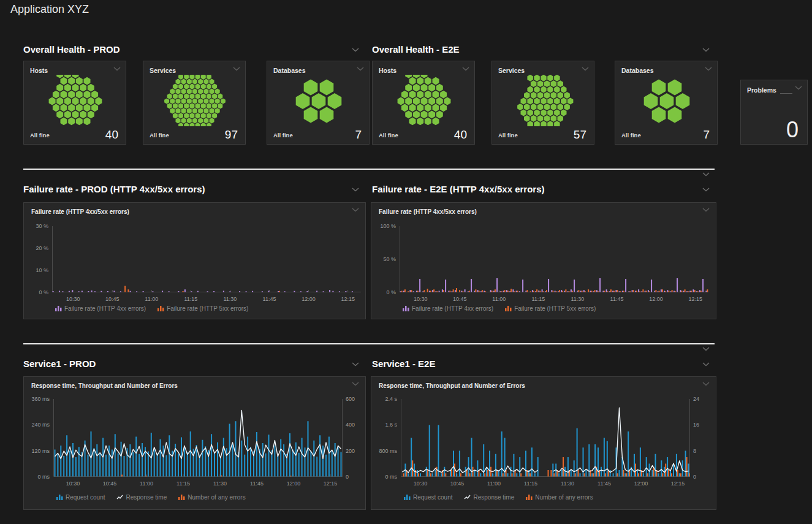 The height and width of the screenshot is (524, 812). What do you see at coordinates (543, 103) in the screenshot?
I see `health-tile-services-e2e: Services All fine 57` at bounding box center [543, 103].